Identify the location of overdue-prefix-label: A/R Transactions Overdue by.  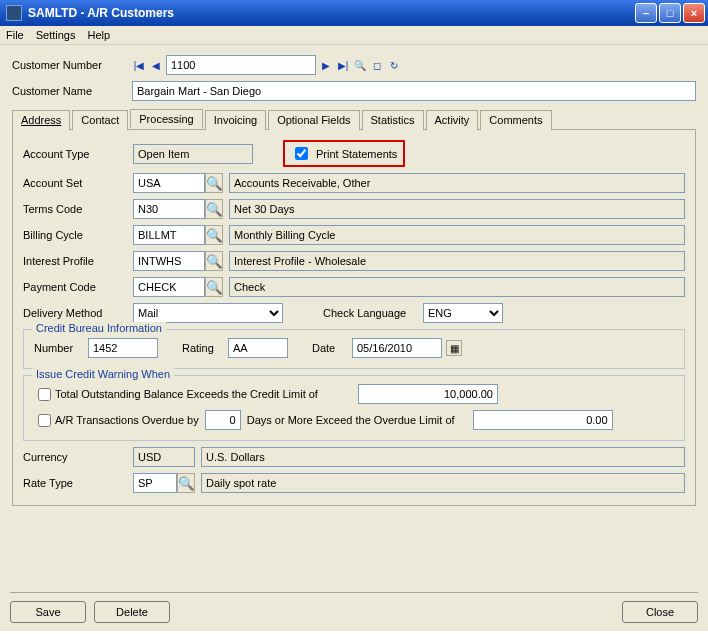
(127, 420).